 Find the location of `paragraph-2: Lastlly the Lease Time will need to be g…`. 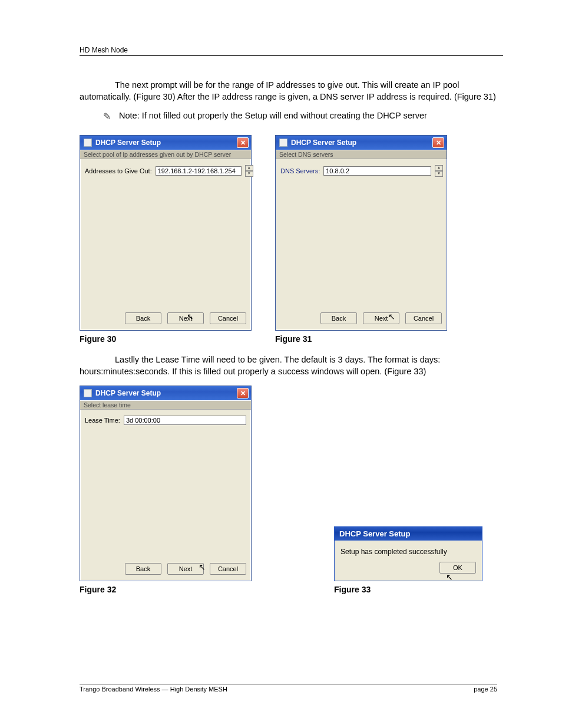

paragraph-2: Lastlly the Lease Time will need to be g… is located at coordinates (291, 365).